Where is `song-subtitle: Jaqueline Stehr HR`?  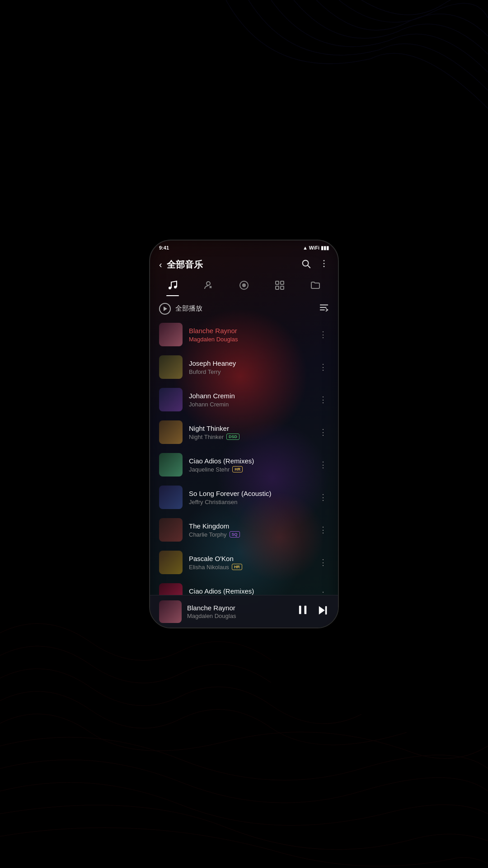 song-subtitle: Jaqueline Stehr HR is located at coordinates (250, 469).